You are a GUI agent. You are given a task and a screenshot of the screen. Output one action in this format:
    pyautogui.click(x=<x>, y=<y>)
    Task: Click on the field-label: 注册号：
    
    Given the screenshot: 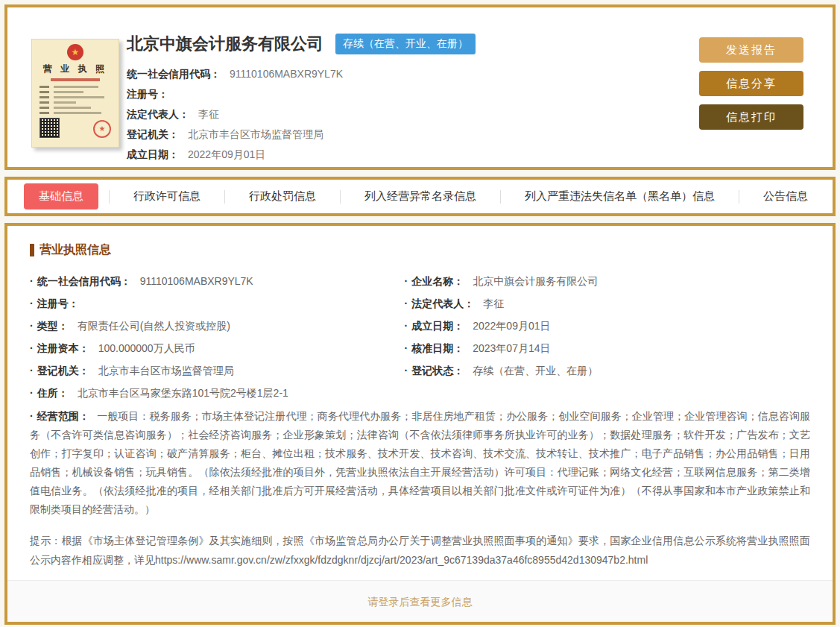 What is the action you would take?
    pyautogui.click(x=54, y=303)
    